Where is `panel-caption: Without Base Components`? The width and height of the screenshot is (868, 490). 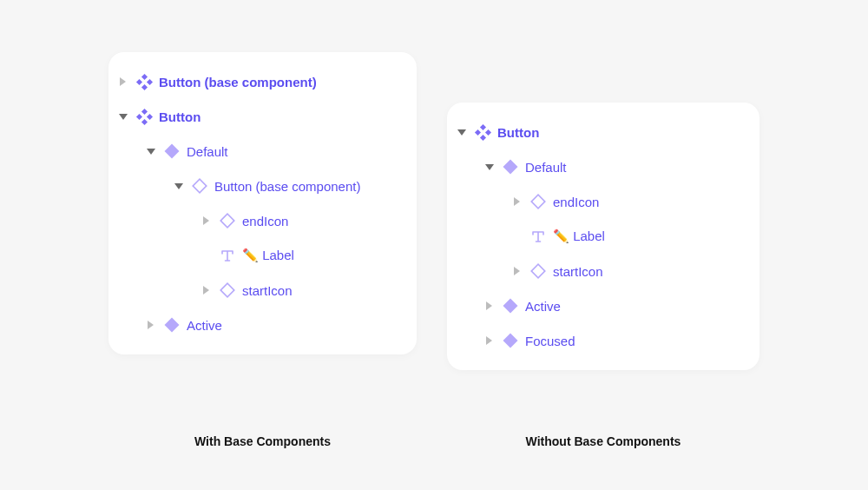
panel-caption: Without Base Components is located at coordinates (603, 441).